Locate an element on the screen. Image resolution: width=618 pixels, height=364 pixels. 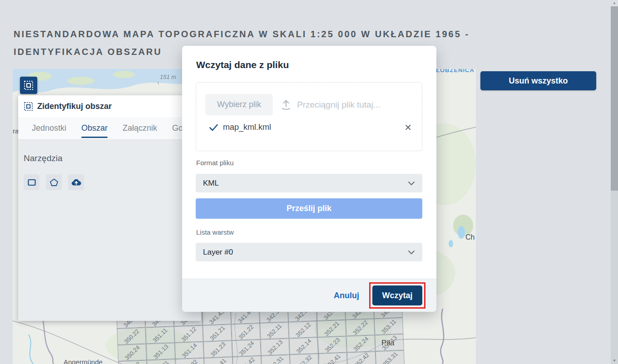
delete-all-button: Usuń wszystko is located at coordinates (539, 81).